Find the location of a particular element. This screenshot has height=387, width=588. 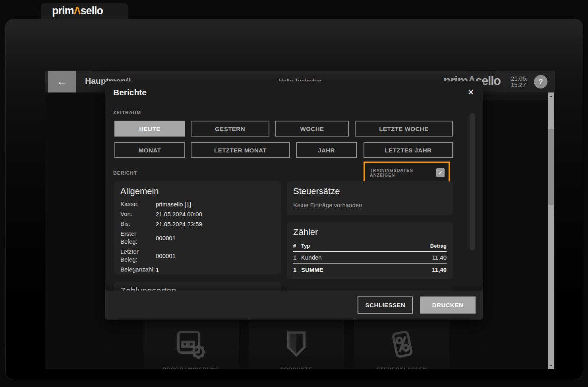

period-button-letzte-woche: LETZTE WOCHE is located at coordinates (404, 129).